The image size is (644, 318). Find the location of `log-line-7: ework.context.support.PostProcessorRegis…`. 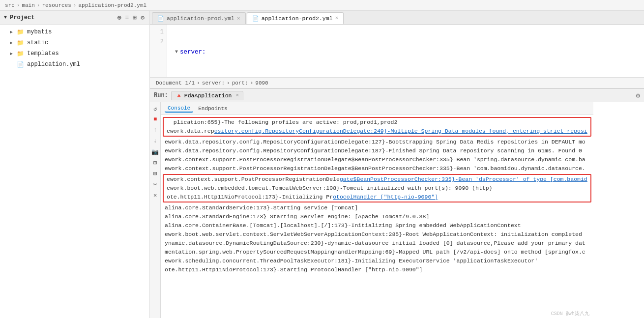

log-line-7: ework.context.support.PostProcessorRegis… is located at coordinates (377, 179).